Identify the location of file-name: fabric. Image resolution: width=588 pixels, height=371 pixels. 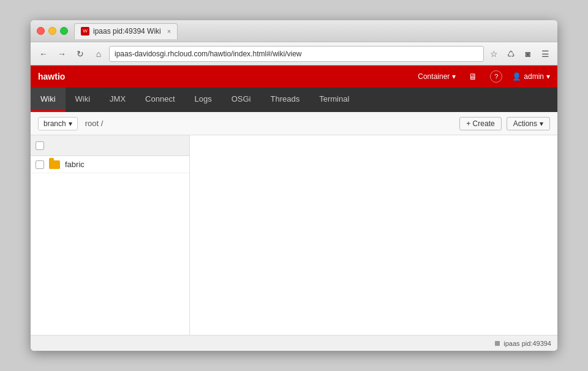
(75, 164).